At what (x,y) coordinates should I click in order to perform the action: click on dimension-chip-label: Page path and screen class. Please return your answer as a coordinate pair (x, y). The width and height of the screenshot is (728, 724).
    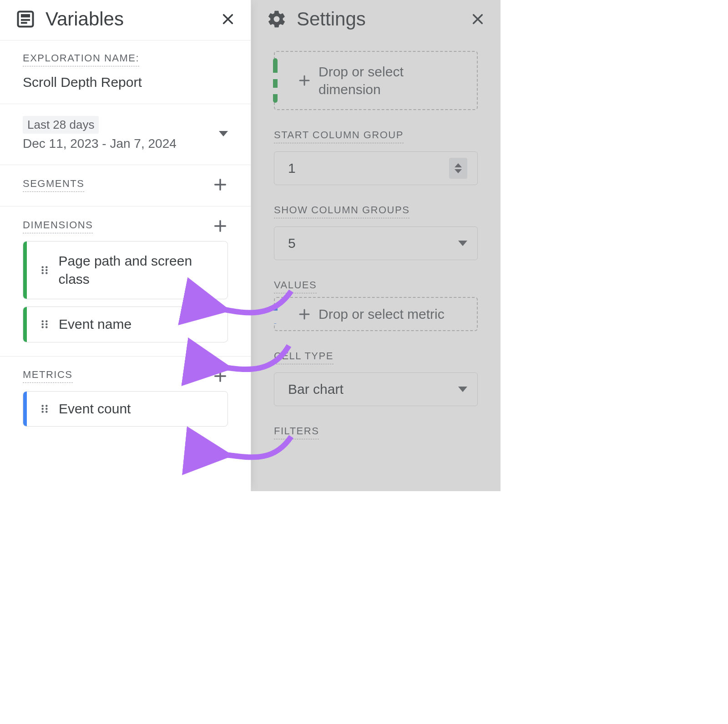
    Looking at the image, I should click on (143, 270).